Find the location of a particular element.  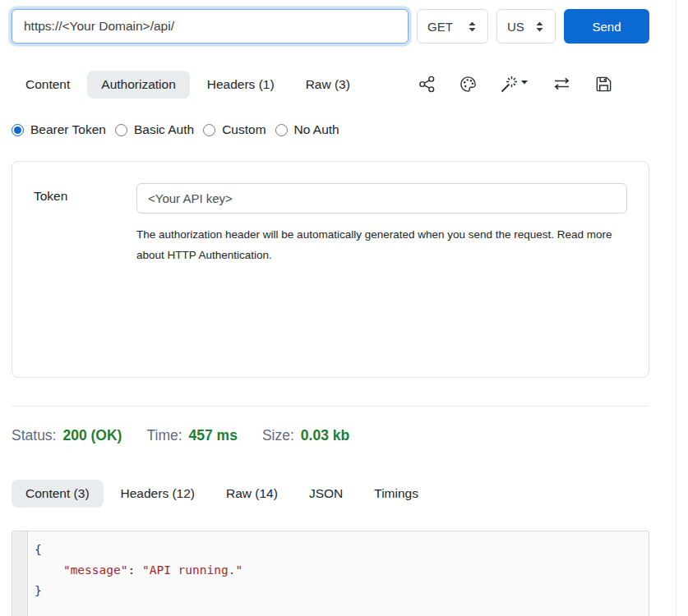

response-body: { "message": "API running." } is located at coordinates (330, 573).